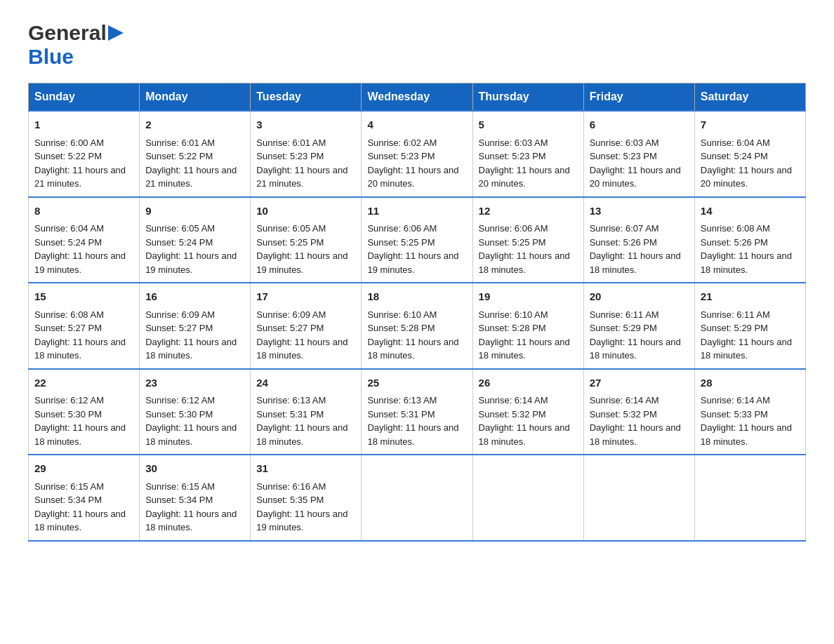 The width and height of the screenshot is (834, 644). I want to click on day-number: 21, so click(750, 297).